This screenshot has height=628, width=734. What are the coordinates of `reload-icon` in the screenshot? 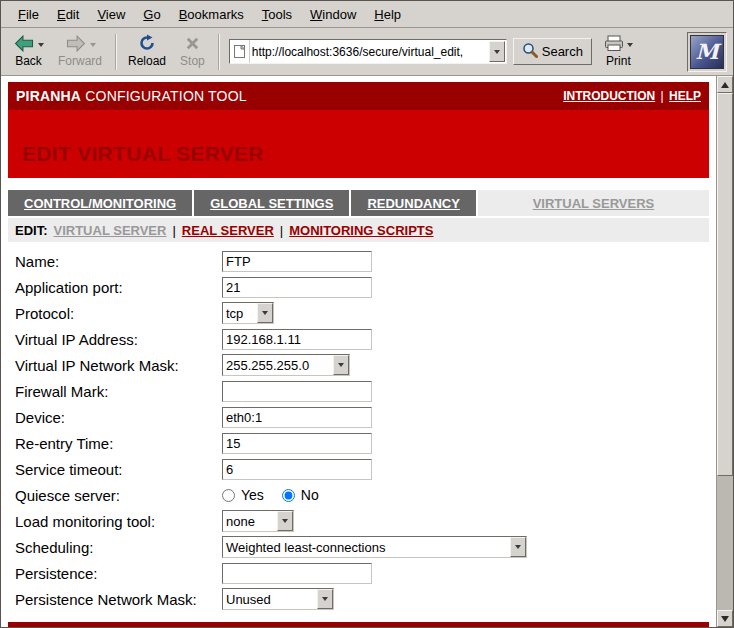 It's located at (147, 45).